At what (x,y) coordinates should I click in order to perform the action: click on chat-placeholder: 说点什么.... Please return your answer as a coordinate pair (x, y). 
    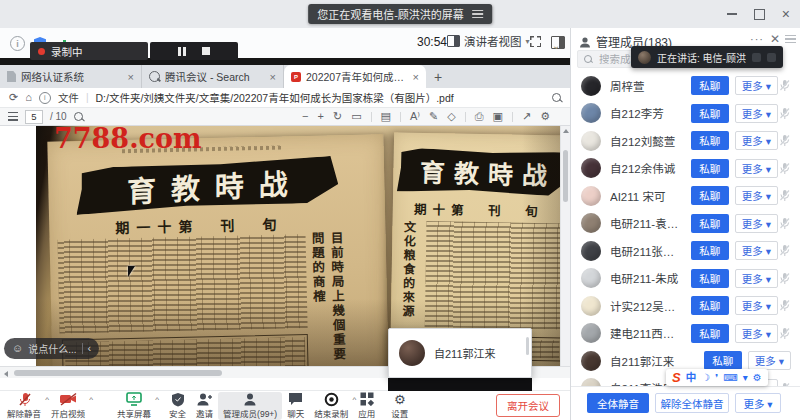
    Looking at the image, I should click on (52, 348).